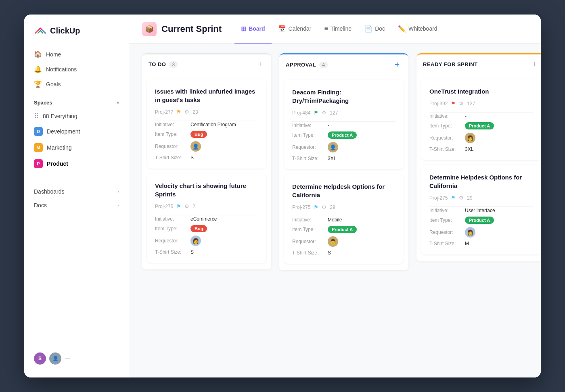 The image size is (565, 392). Describe the element at coordinates (38, 69) in the screenshot. I see `bell-icon: 🔔` at that location.